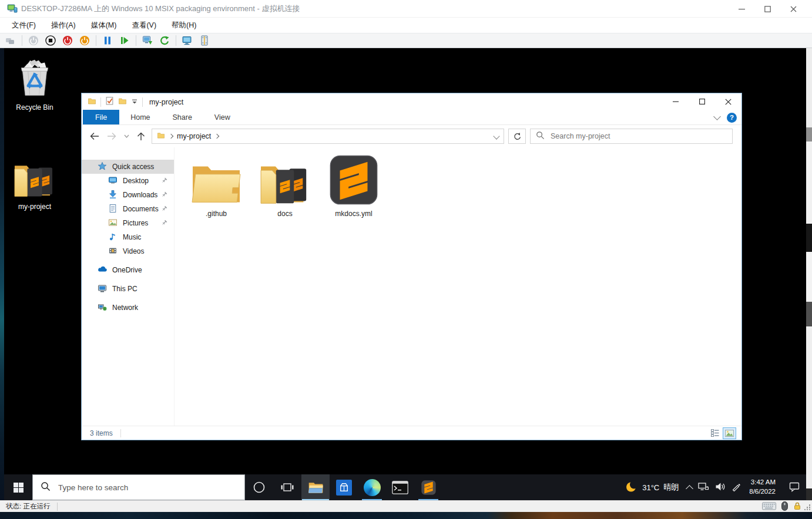 The height and width of the screenshot is (519, 812). Describe the element at coordinates (632, 487) in the screenshot. I see `moon-icon` at that location.